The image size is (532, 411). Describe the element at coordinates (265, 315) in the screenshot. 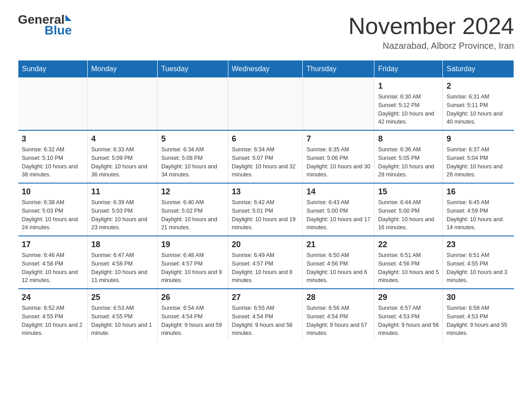

I see `calendar-cell: 27Sunrise: 6:55 AM Sunset: 4:54 PM Dayli…` at that location.